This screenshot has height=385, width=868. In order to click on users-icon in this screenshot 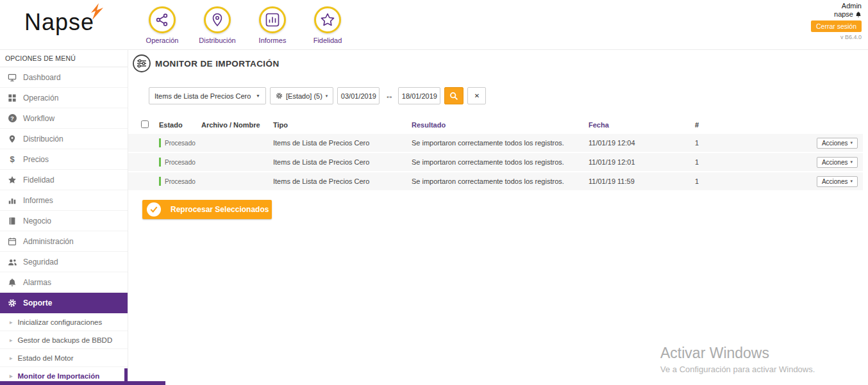, I will do `click(12, 262)`.